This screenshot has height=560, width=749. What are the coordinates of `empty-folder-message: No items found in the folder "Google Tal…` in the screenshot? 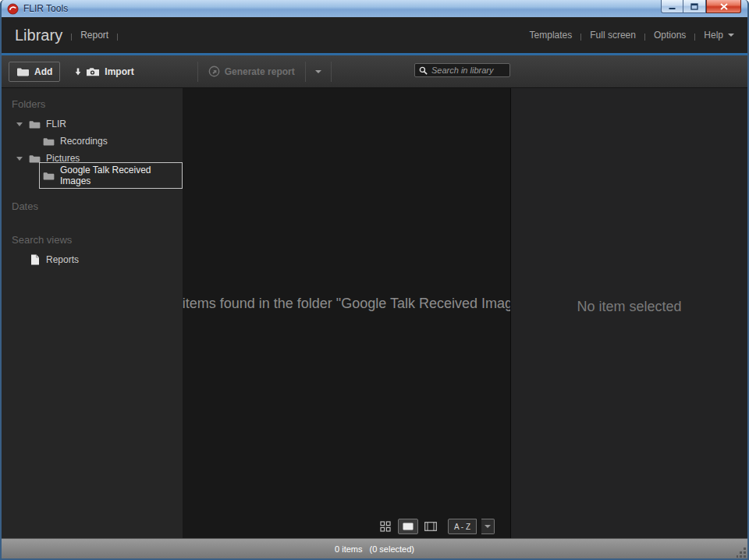 It's located at (346, 303).